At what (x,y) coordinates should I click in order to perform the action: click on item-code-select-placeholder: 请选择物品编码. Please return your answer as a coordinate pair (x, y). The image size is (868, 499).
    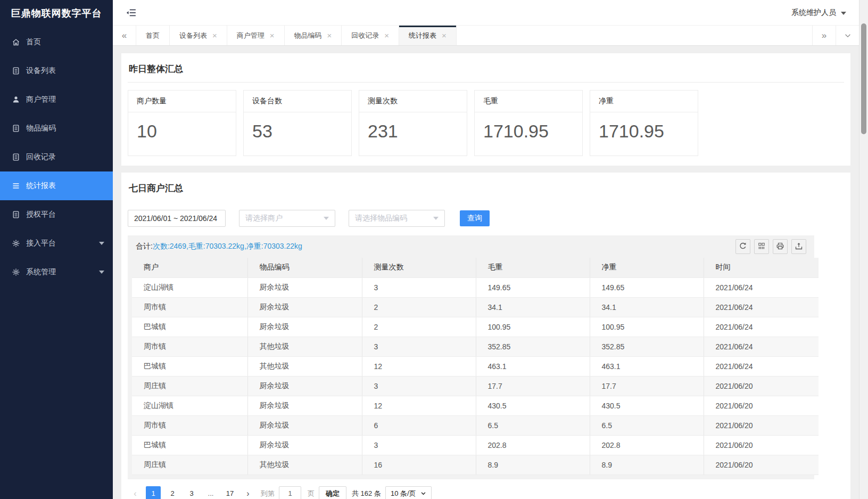
    Looking at the image, I should click on (381, 218).